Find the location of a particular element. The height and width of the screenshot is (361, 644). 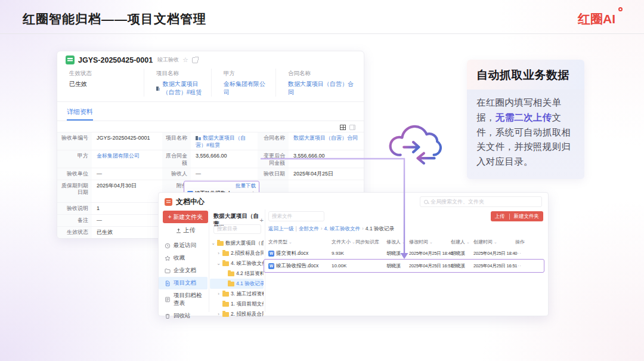

summary-field-value: 已生效 is located at coordinates (104, 84).